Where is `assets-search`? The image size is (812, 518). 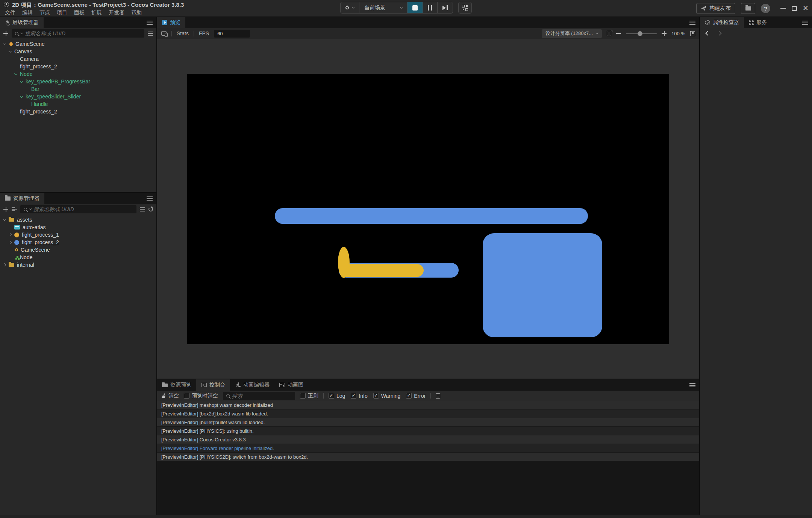
assets-search is located at coordinates (78, 209).